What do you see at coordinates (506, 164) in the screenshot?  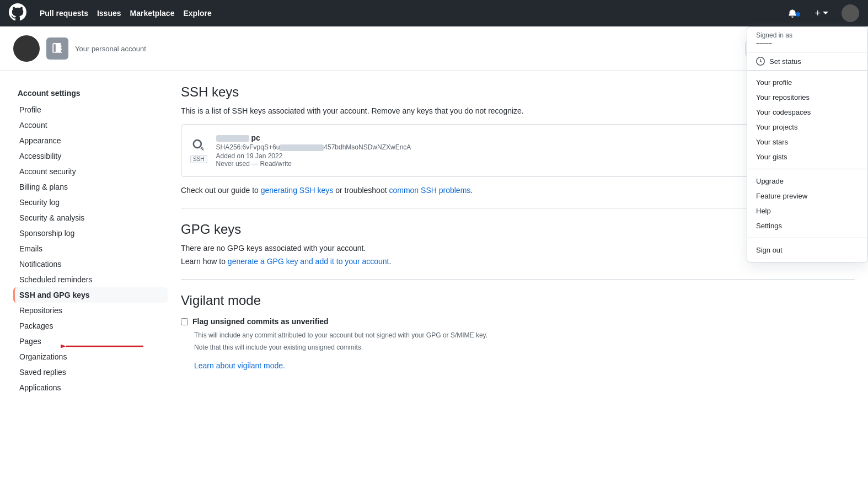 I see `ssh-key-usage: Never used — Read/write` at bounding box center [506, 164].